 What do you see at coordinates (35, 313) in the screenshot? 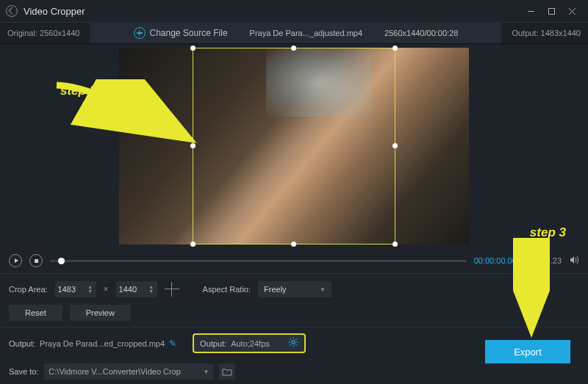
I see `reset-button: Reset` at bounding box center [35, 313].